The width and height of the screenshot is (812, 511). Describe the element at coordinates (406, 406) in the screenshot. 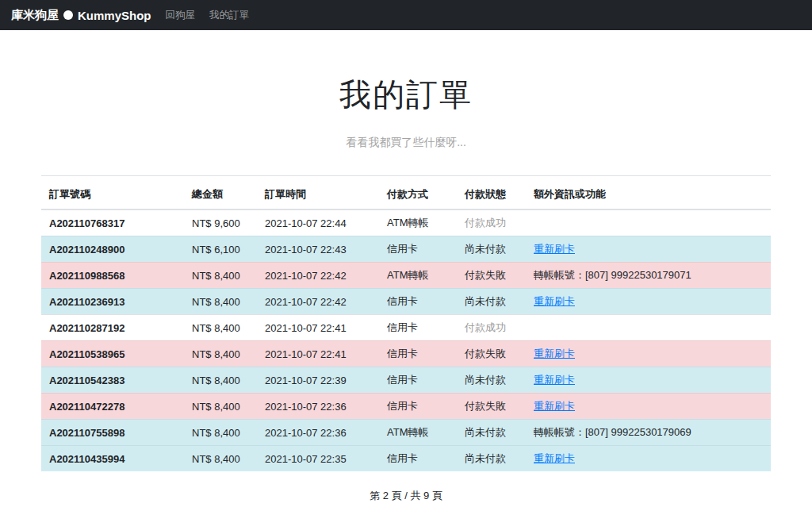

I see `table-row: A202110472278NT$ 8,4002021-10-07 22:36信用…` at that location.